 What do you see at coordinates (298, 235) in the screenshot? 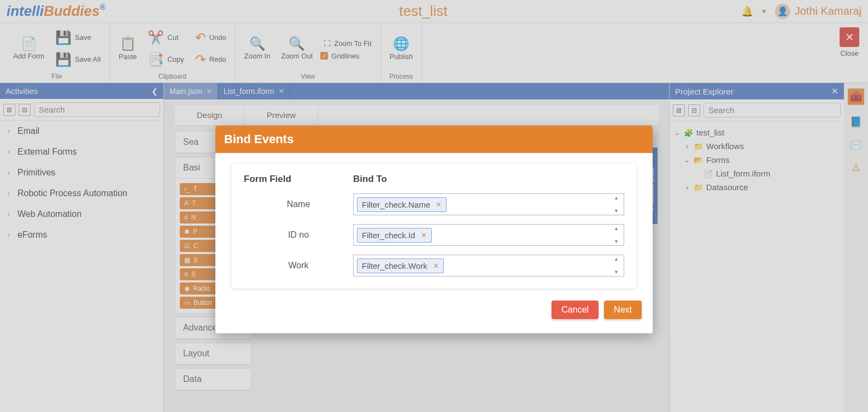
I see `field-label: ID no` at bounding box center [298, 235].